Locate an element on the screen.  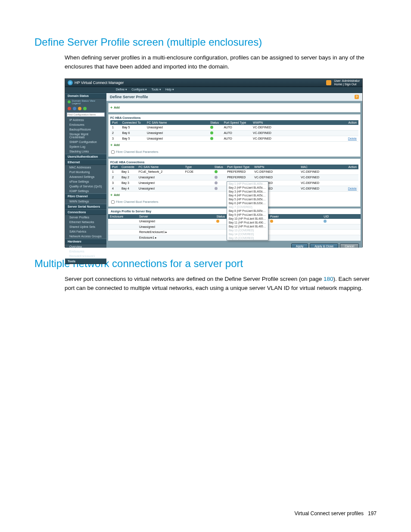
fcoe-hba-title: FCoE HBA Connections is located at coordinates (234, 162).